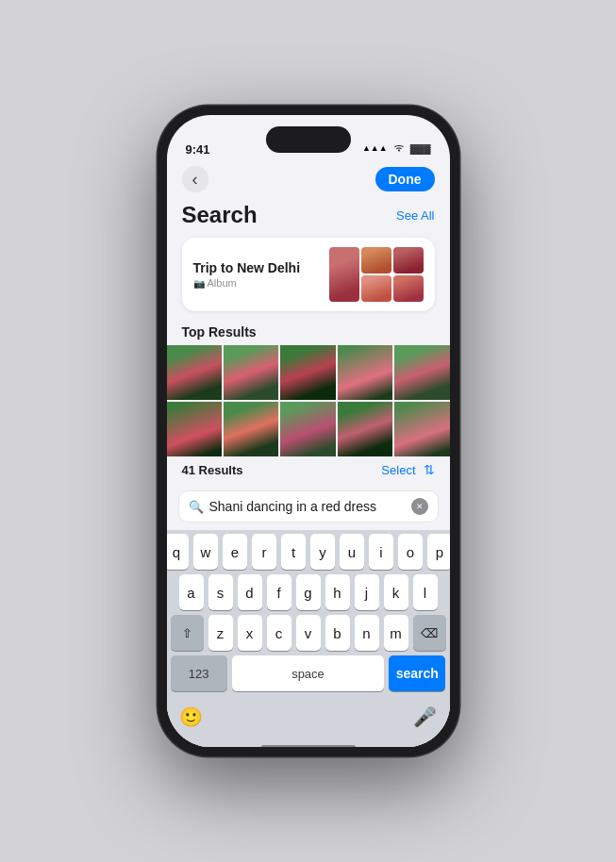 Image resolution: width=616 pixels, height=862 pixels. Describe the element at coordinates (187, 633) in the screenshot. I see `shift-key: ⇧` at that location.